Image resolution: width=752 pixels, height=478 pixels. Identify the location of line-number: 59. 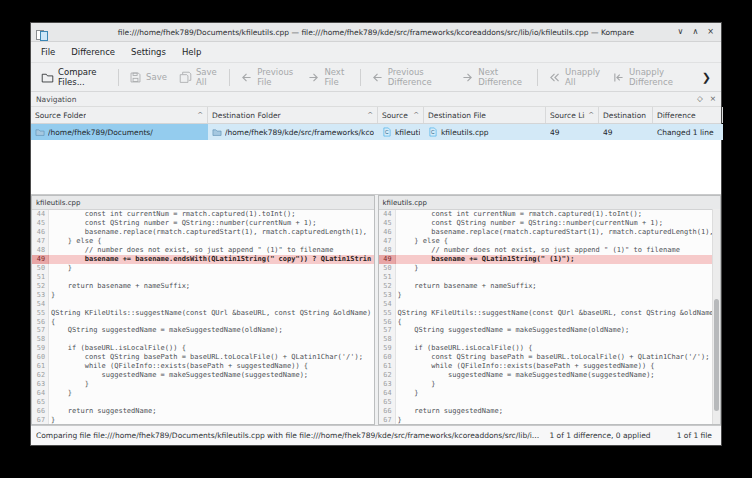
(388, 348).